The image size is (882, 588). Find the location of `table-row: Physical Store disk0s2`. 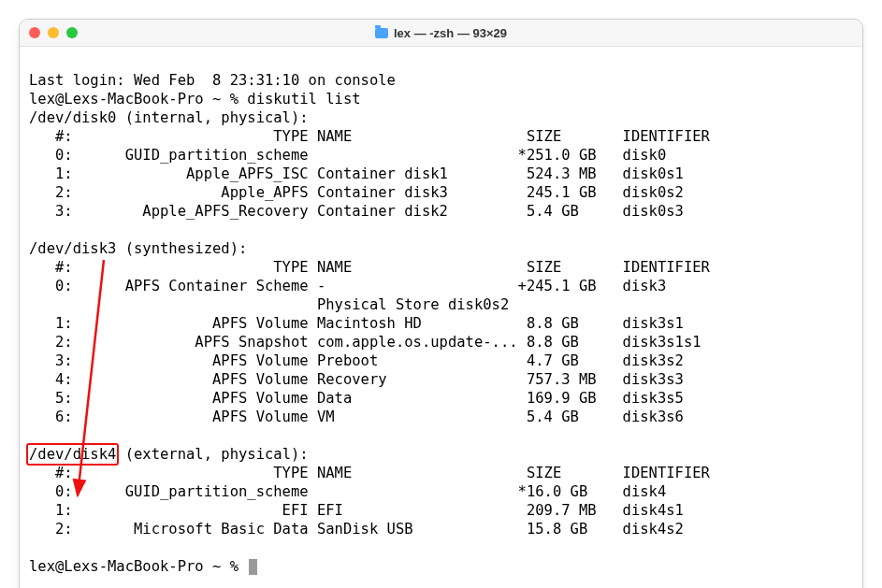

table-row: Physical Store disk0s2 is located at coordinates (269, 305).